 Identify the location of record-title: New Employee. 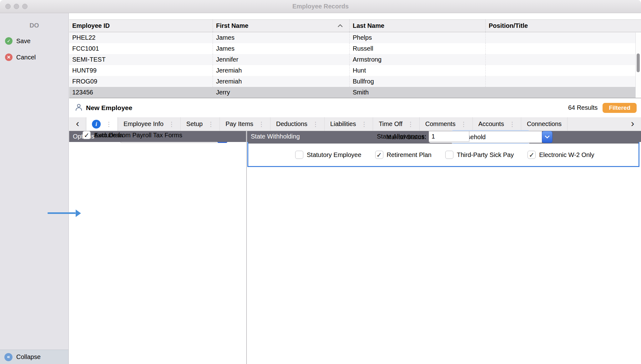
(109, 108).